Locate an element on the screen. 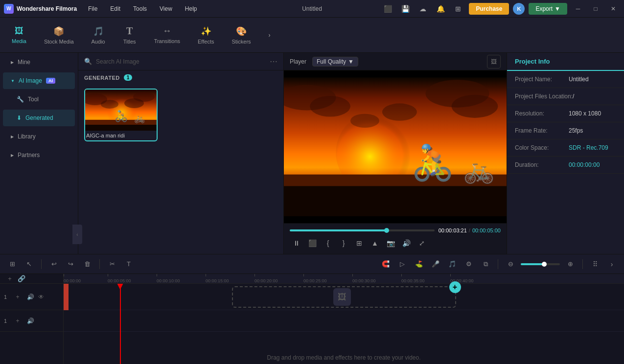  tab-titles-label: Titles is located at coordinates (130, 42).